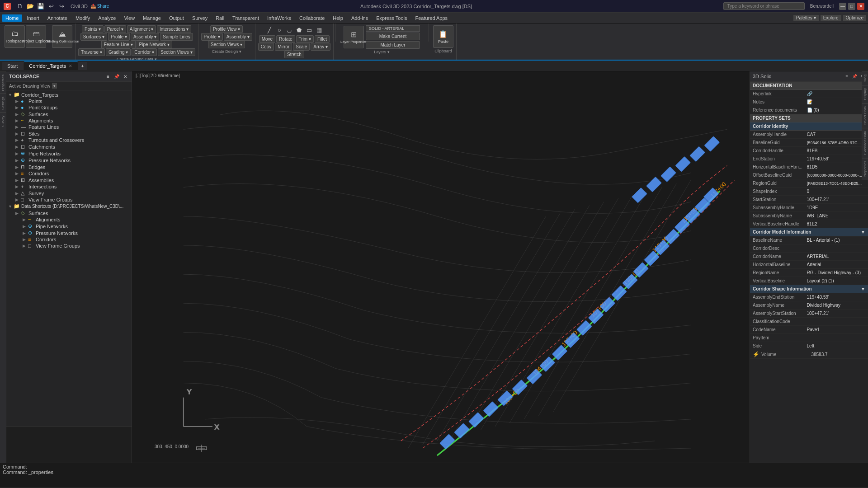 The width and height of the screenshot is (868, 488). What do you see at coordinates (69, 174) in the screenshot?
I see `tree-item-corridors: ▶ ≡ Corridors` at bounding box center [69, 174].